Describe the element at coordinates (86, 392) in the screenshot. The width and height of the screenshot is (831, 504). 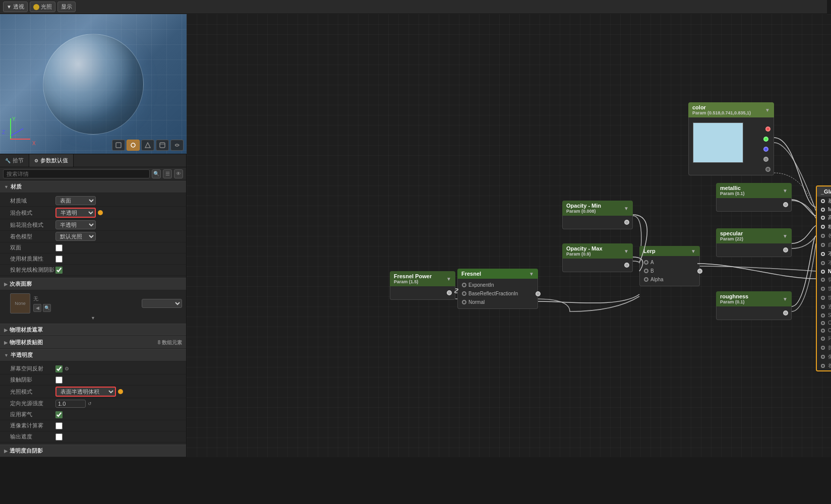
I see `lighting-mode-select: 表面半透明体积` at that location.